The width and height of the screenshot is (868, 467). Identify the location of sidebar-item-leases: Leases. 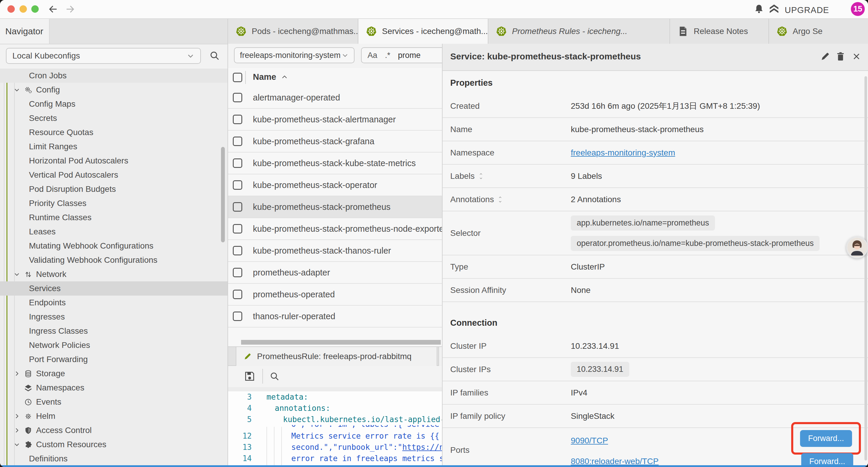
(114, 232).